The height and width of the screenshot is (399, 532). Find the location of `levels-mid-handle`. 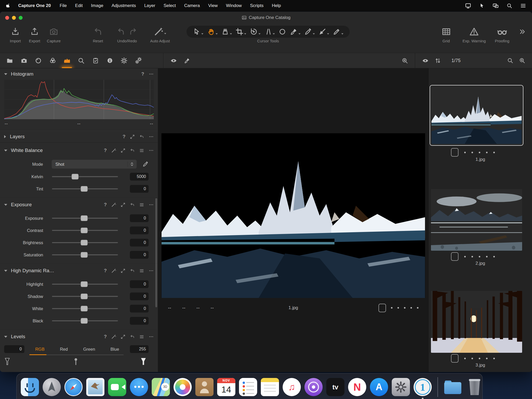

levels-mid-handle is located at coordinates (76, 362).